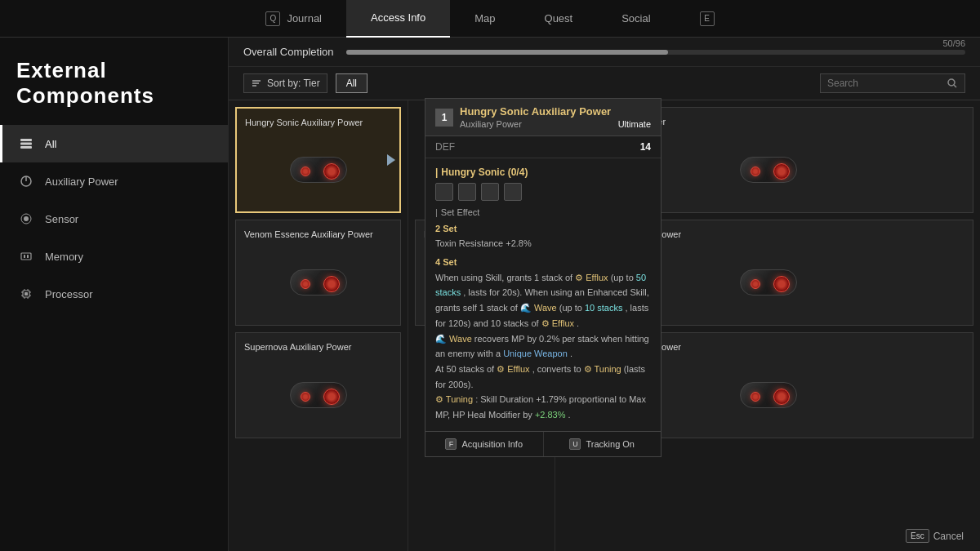 This screenshot has width=980, height=551. Describe the element at coordinates (318, 394) in the screenshot. I see `card-image-supernova` at that location.